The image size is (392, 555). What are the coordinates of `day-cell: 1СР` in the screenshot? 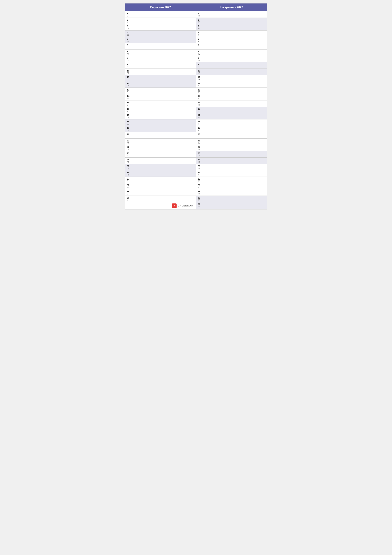 It's located at (161, 15).